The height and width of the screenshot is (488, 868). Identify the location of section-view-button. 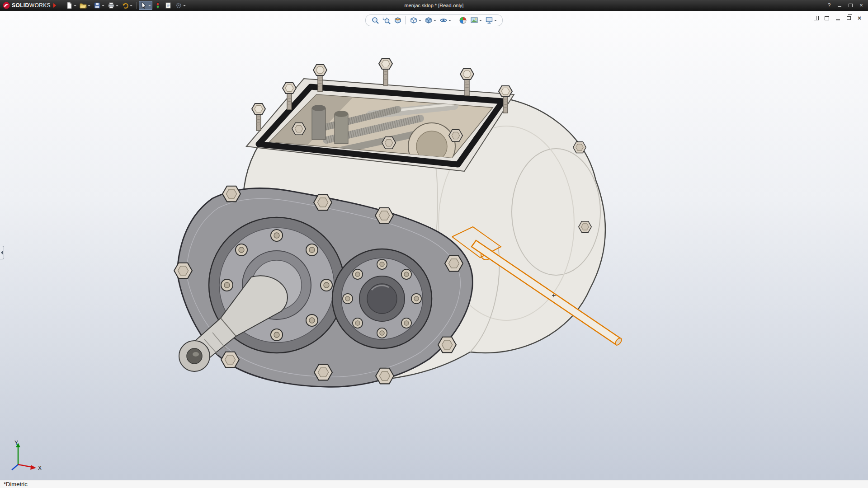
(398, 20).